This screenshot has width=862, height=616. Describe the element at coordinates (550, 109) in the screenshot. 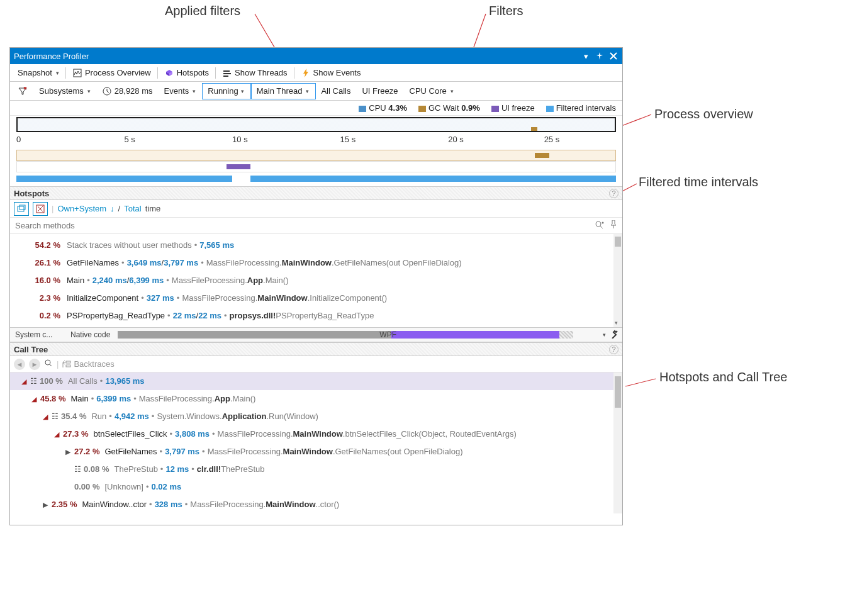

I see `filtered-swatch-icon` at that location.